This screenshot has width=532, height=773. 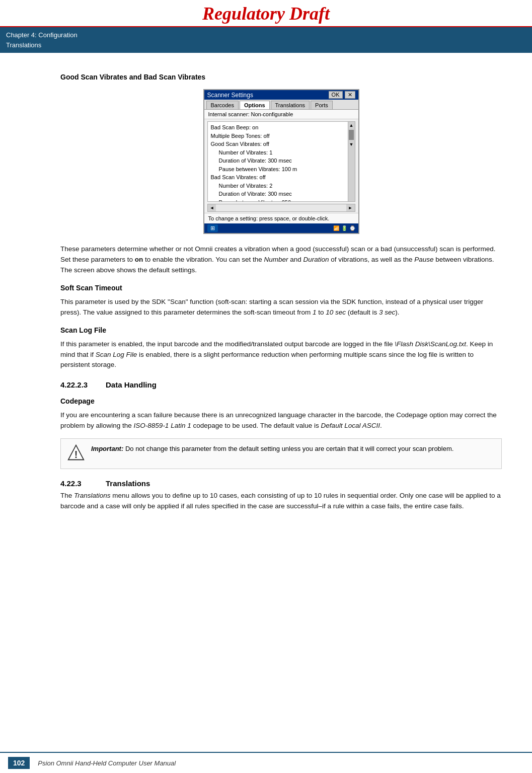 I want to click on translations-number: 4.22.3, so click(x=83, y=483).